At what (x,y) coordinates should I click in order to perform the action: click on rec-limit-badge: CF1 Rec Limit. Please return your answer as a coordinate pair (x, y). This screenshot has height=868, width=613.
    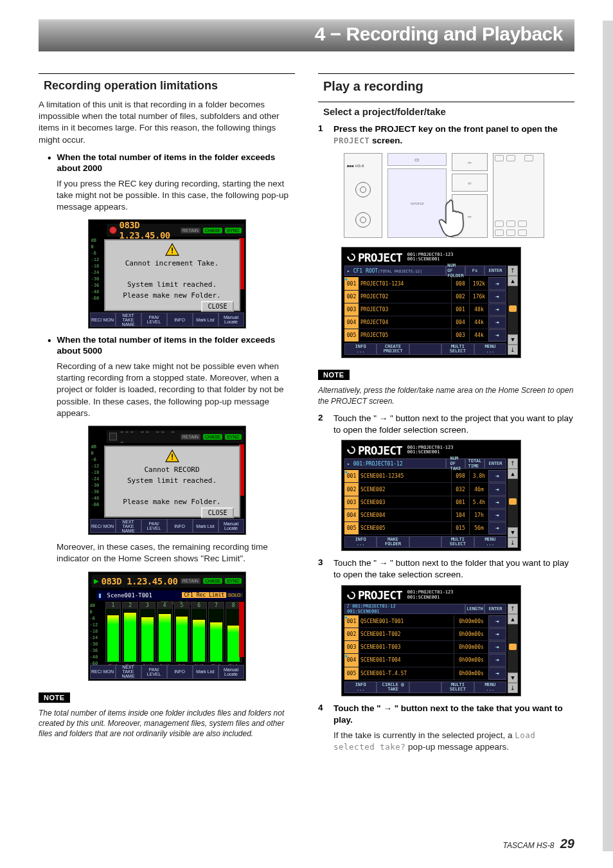
    Looking at the image, I should click on (204, 595).